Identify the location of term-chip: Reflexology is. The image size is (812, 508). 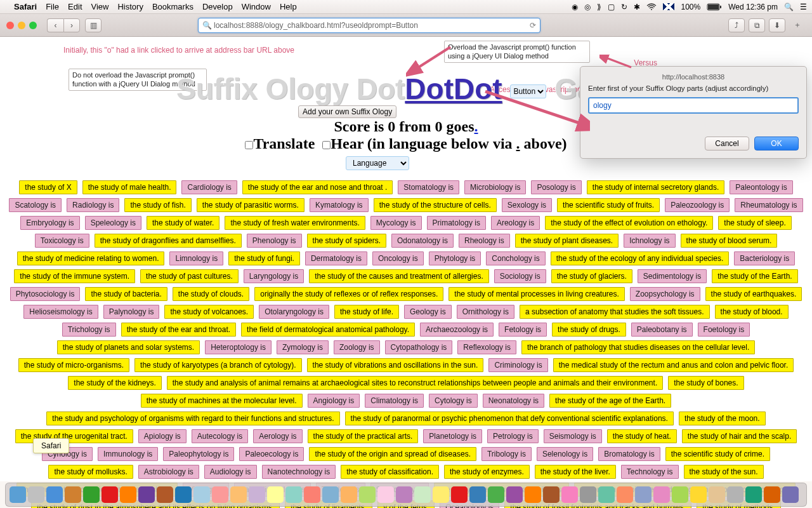
(487, 347).